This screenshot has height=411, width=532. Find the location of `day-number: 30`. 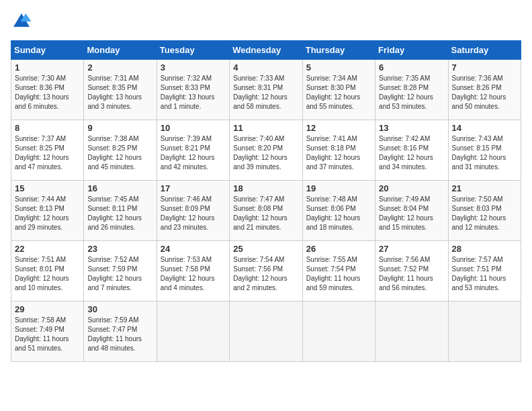

day-number: 30 is located at coordinates (120, 309).